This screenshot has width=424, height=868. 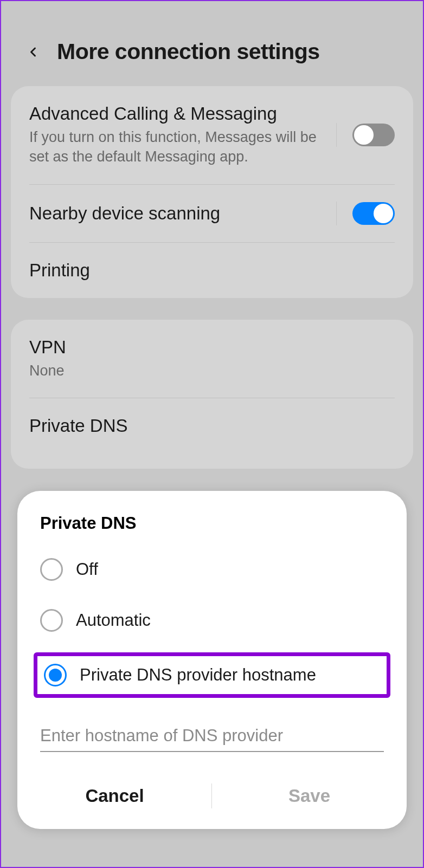 I want to click on option-label: Private DNS provider hostname, so click(x=198, y=675).